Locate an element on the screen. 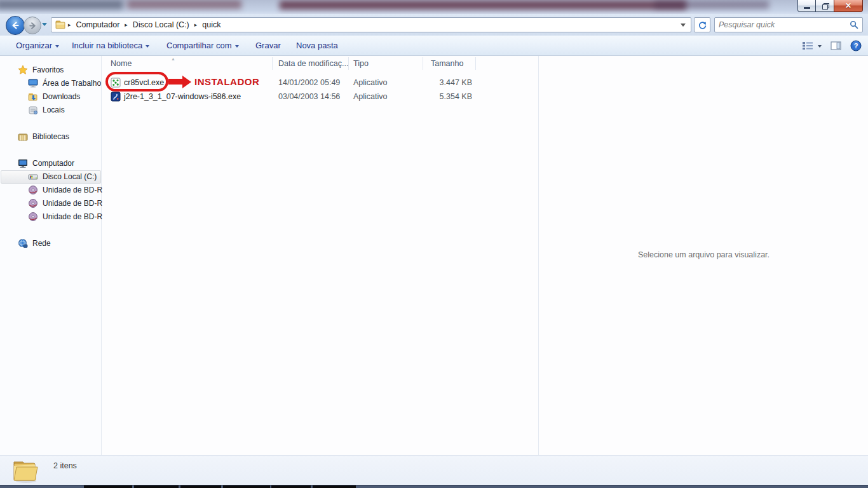 Image resolution: width=868 pixels, height=488 pixels. sidebar-label: Computador is located at coordinates (53, 163).